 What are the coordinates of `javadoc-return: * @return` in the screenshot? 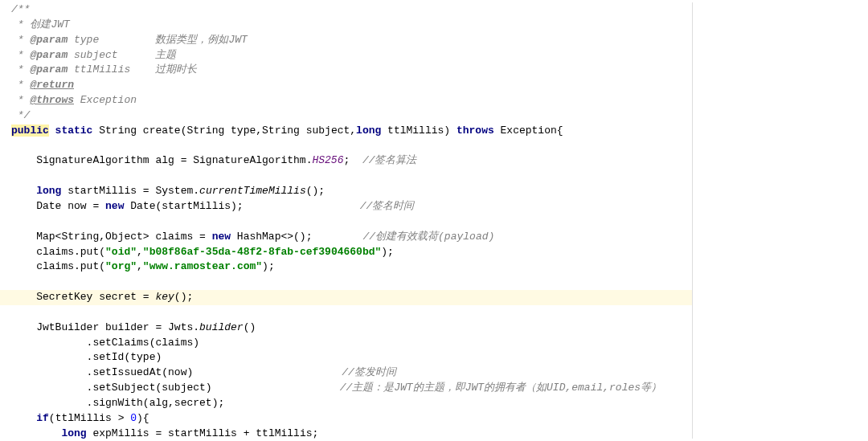 It's located at (346, 85).